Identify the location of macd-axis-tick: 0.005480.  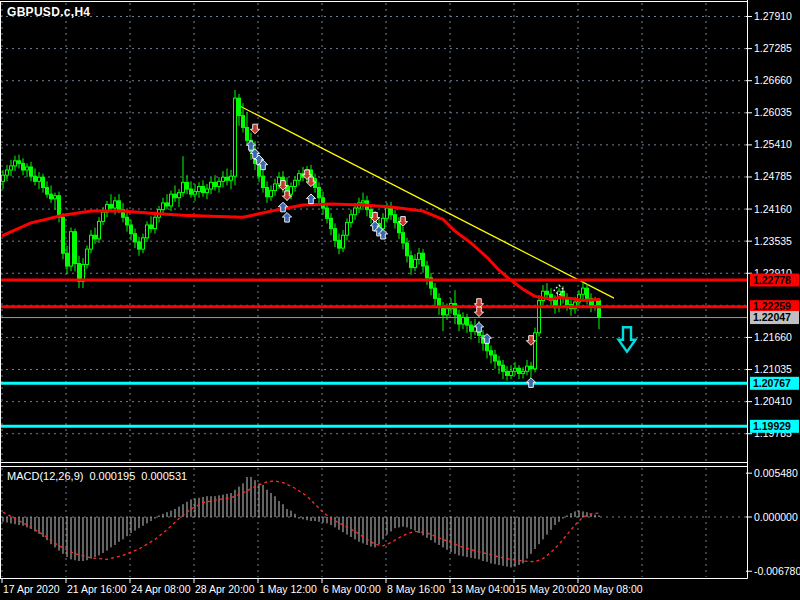
(776, 473).